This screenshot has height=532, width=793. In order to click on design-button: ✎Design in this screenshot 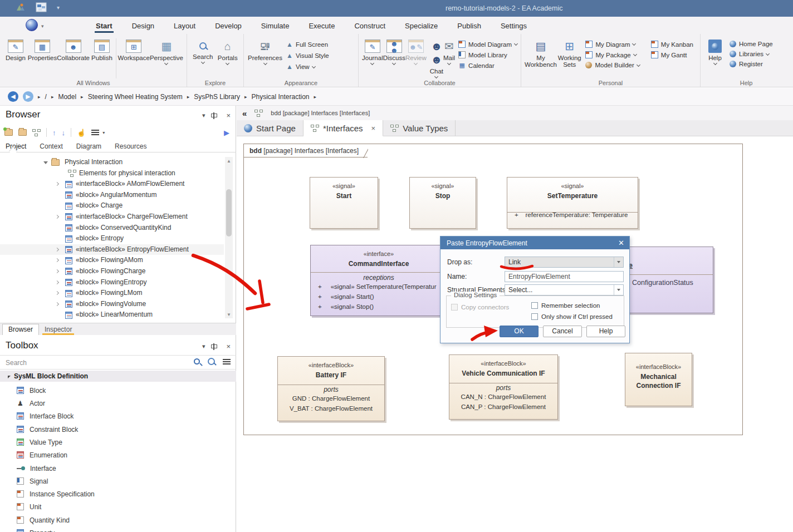, I will do `click(16, 49)`.